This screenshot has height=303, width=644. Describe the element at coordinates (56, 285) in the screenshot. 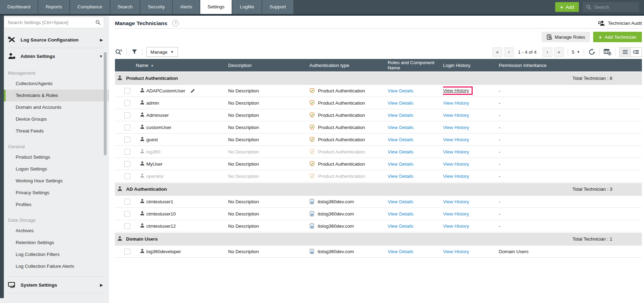

I see `sidebar-group-system-settings: System Settings ▶` at that location.